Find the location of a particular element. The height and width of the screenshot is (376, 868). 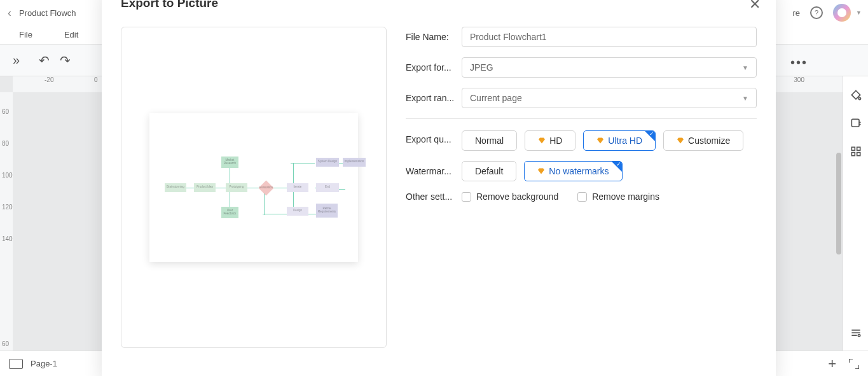

apps-icon is located at coordinates (856, 151).